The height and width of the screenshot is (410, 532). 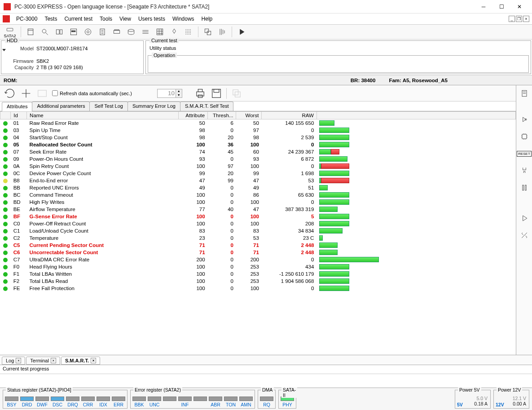 What do you see at coordinates (501, 7) in the screenshot?
I see `maximize-button: ☐` at bounding box center [501, 7].